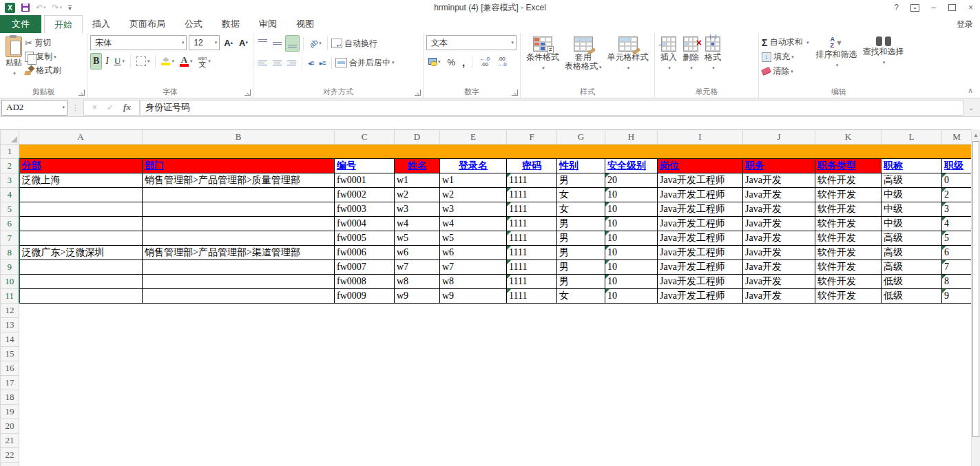 This screenshot has width=980, height=466. Describe the element at coordinates (785, 72) in the screenshot. I see `clear-button: 清除▾` at that location.